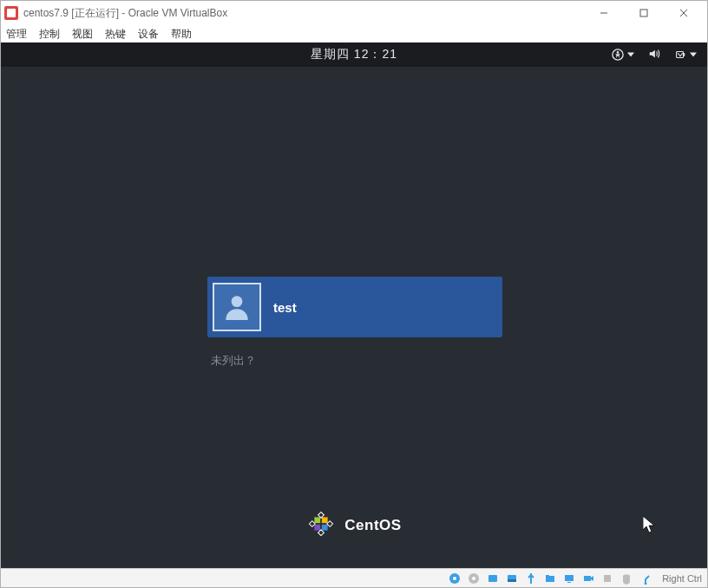 The height and width of the screenshot is (588, 708). I want to click on menu-hotkeys: 热键, so click(115, 35).